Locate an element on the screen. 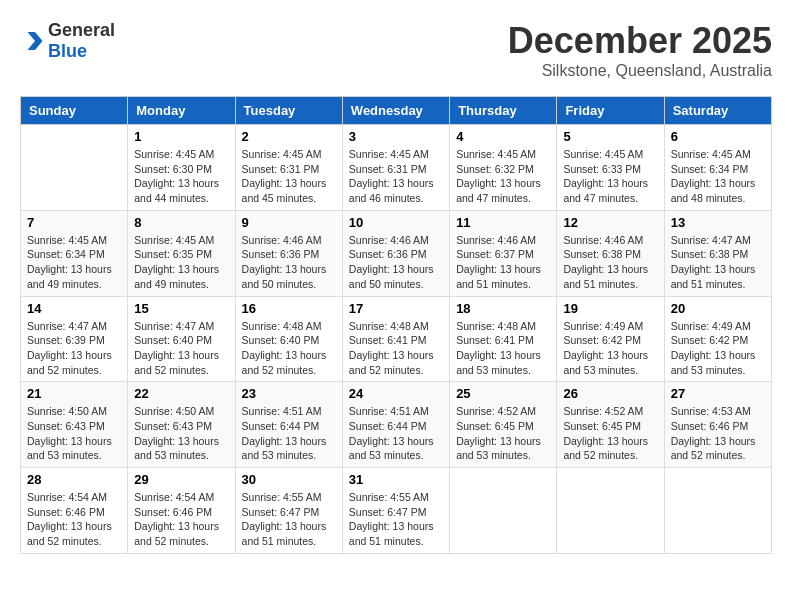 This screenshot has width=792, height=612. day-info: Sunrise: 4:45 AMSunset: 6:30 PMDaylight:… is located at coordinates (181, 176).